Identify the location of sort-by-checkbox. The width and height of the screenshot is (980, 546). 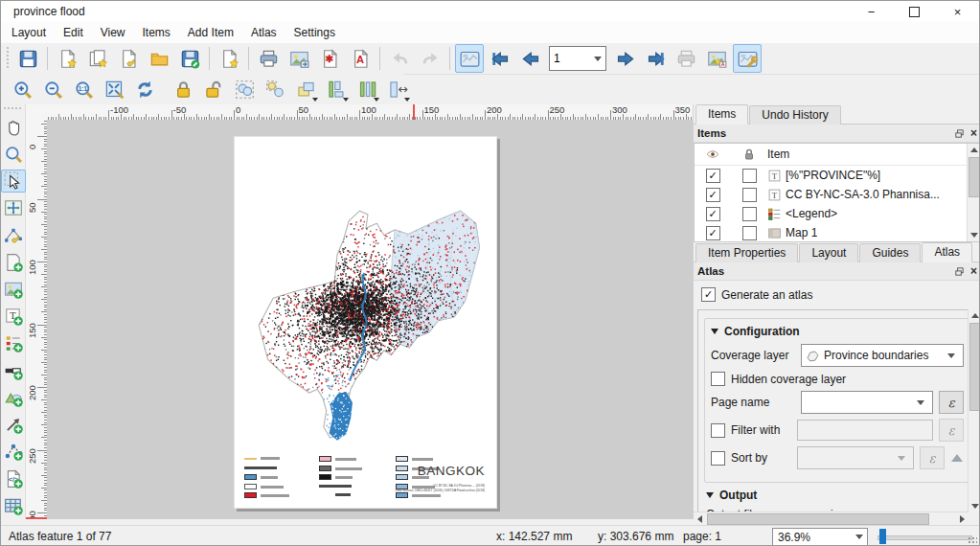
(718, 458).